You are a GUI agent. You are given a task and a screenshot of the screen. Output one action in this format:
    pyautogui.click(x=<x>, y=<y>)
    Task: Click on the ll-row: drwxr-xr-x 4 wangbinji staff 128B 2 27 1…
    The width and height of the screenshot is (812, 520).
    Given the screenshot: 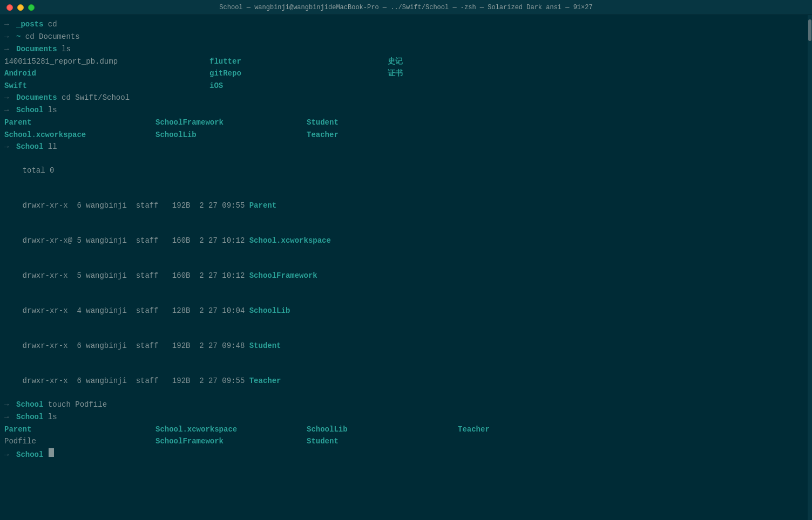 What is the action you would take?
    pyautogui.click(x=406, y=311)
    